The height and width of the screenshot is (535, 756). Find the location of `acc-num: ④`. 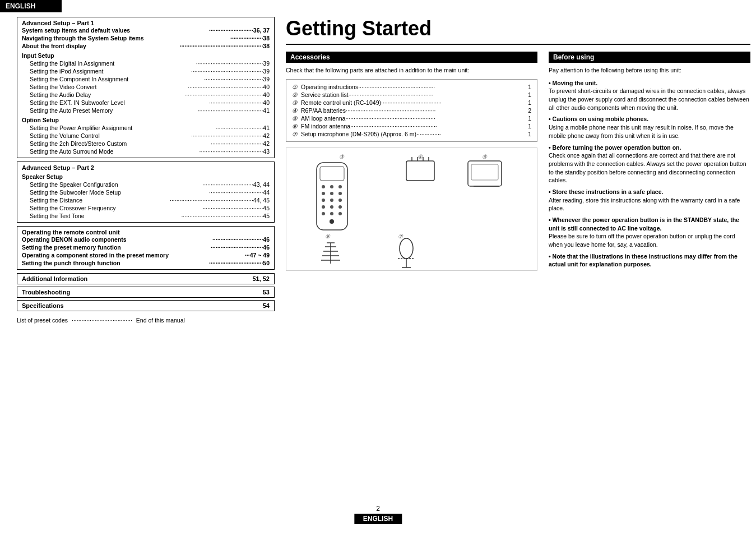

acc-num: ④ is located at coordinates (296, 110).